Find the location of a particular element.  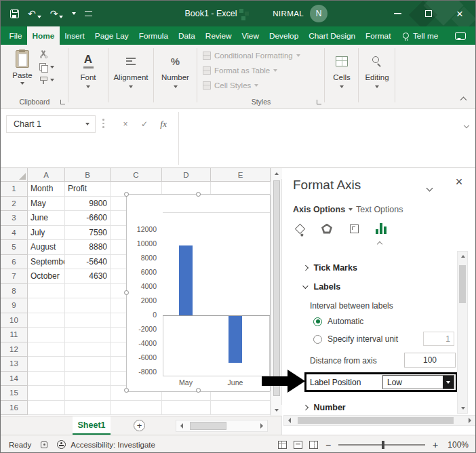

zoom-out-button: − is located at coordinates (328, 445).